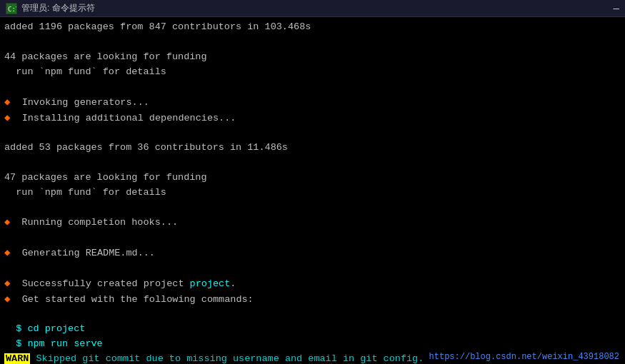  Describe the element at coordinates (7, 118) in the screenshot. I see `diamond-icon-2: ◆` at that location.